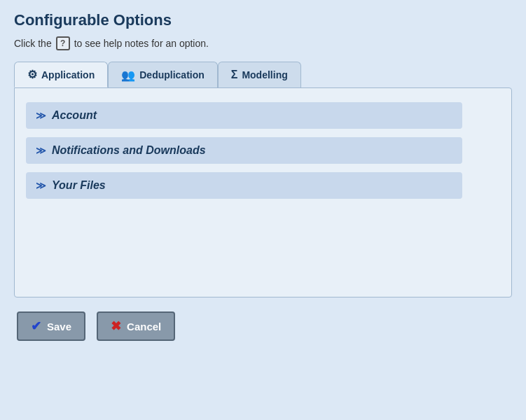 The image size is (526, 420). I want to click on section-label-account: Account, so click(74, 115).